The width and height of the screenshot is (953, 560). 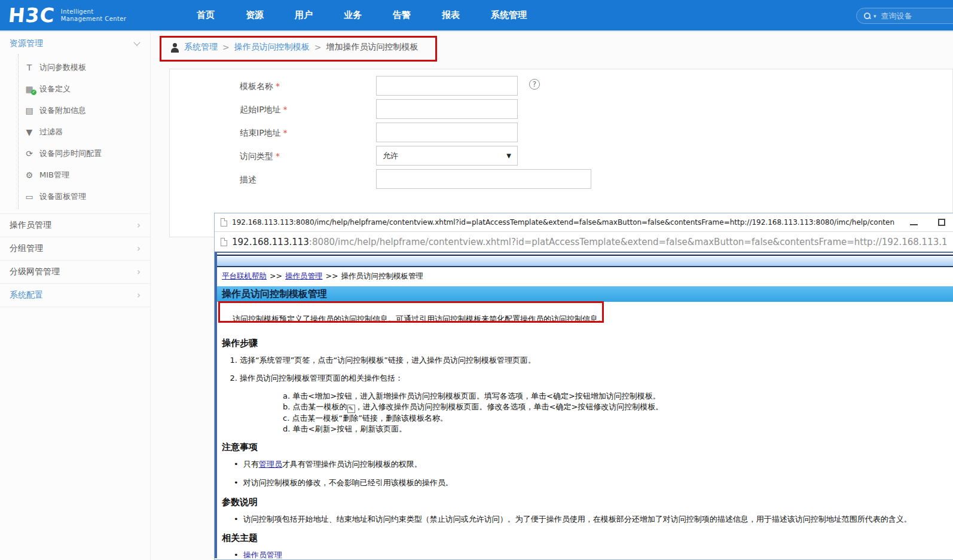 I want to click on sidebar-item: ▤设备附加信息, so click(x=75, y=111).